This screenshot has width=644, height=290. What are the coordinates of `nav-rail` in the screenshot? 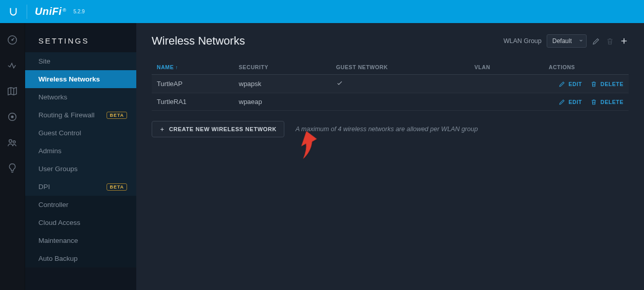 It's located at (12, 157).